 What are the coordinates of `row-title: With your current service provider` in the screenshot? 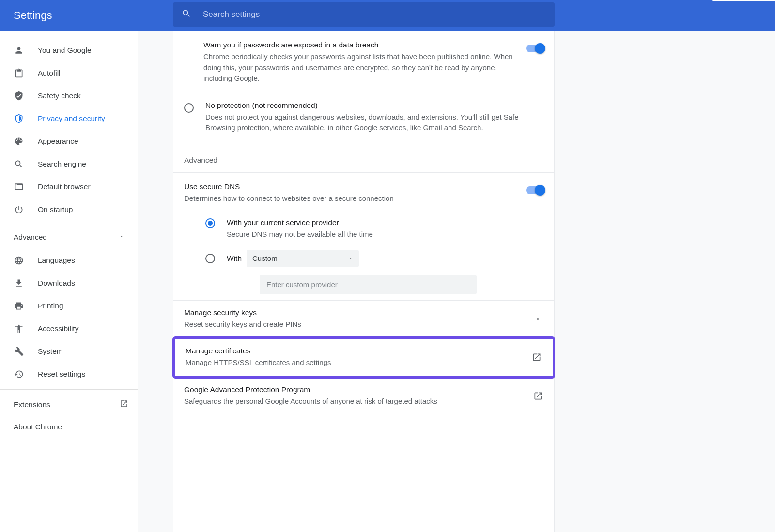 It's located at (385, 223).